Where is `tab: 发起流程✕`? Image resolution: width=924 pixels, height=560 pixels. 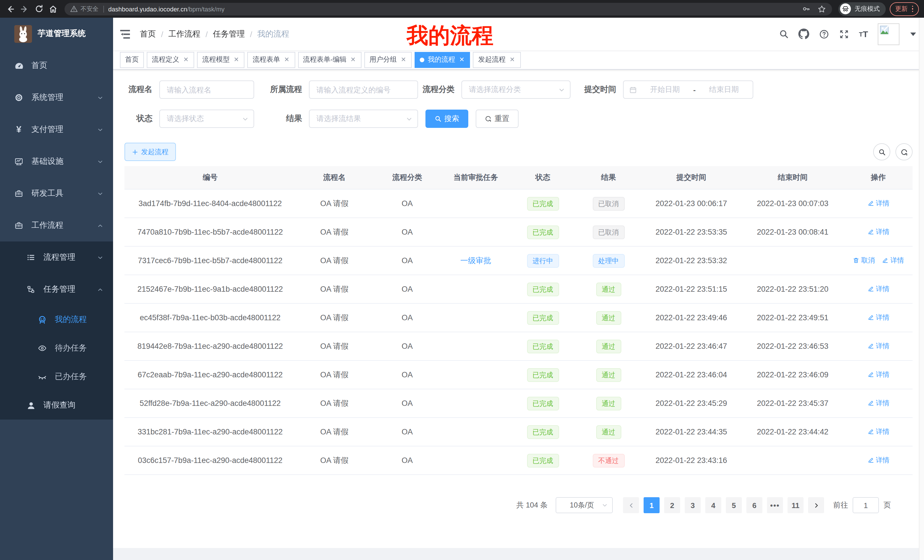 tab: 发起流程✕ is located at coordinates (497, 60).